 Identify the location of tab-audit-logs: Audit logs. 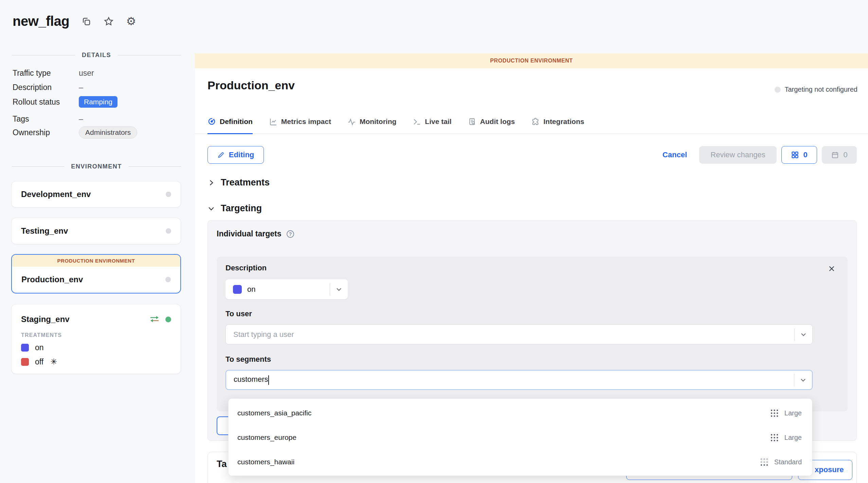
(492, 124).